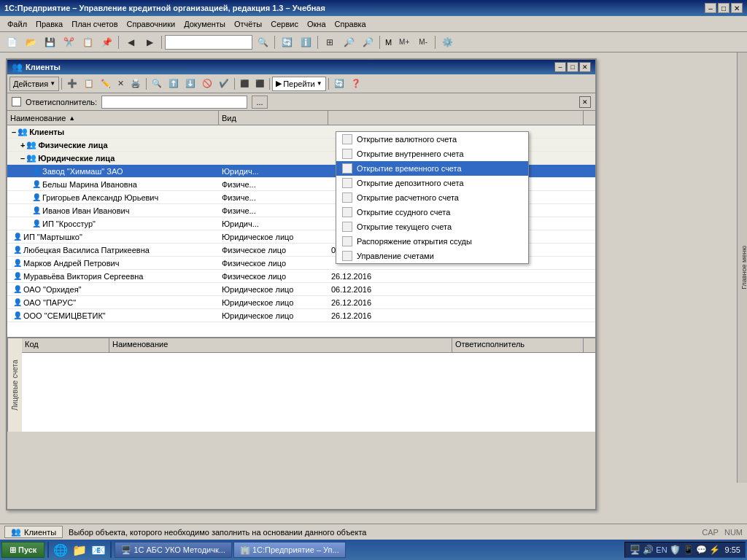 The image size is (747, 560). Describe the element at coordinates (31, 42) in the screenshot. I see `tb-open: 📂` at that location.